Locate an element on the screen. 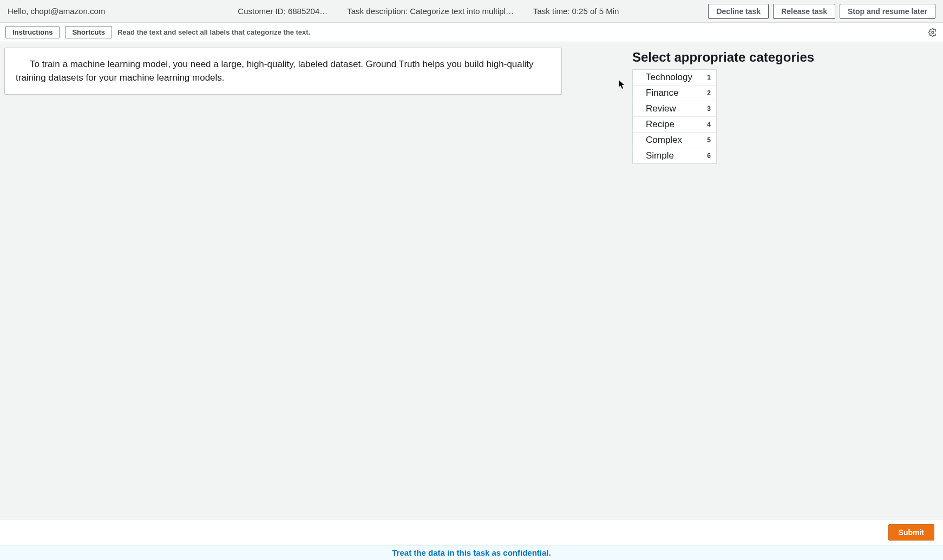 This screenshot has height=560, width=943. header-meta: Customer ID: 6885204… Task description: … is located at coordinates (428, 11).